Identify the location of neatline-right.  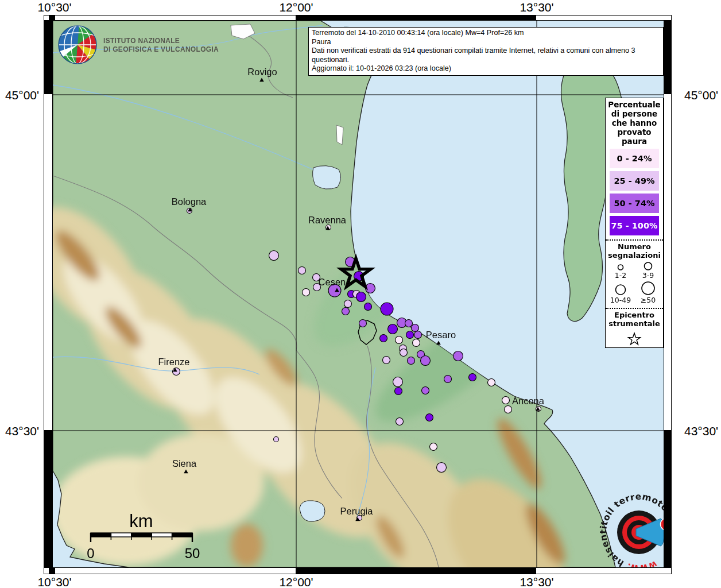
(668, 294).